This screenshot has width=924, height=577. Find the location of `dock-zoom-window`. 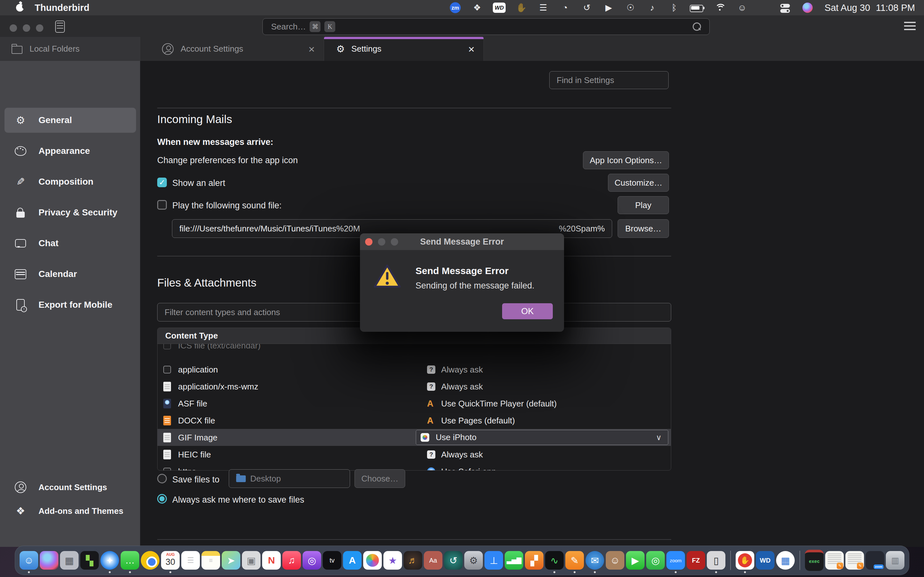

dock-zoom-window is located at coordinates (875, 560).